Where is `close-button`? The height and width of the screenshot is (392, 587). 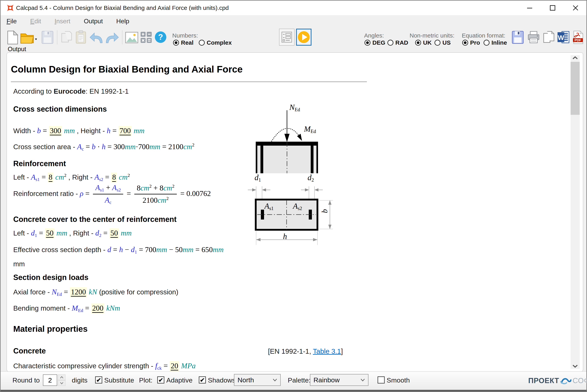
close-button is located at coordinates (575, 8).